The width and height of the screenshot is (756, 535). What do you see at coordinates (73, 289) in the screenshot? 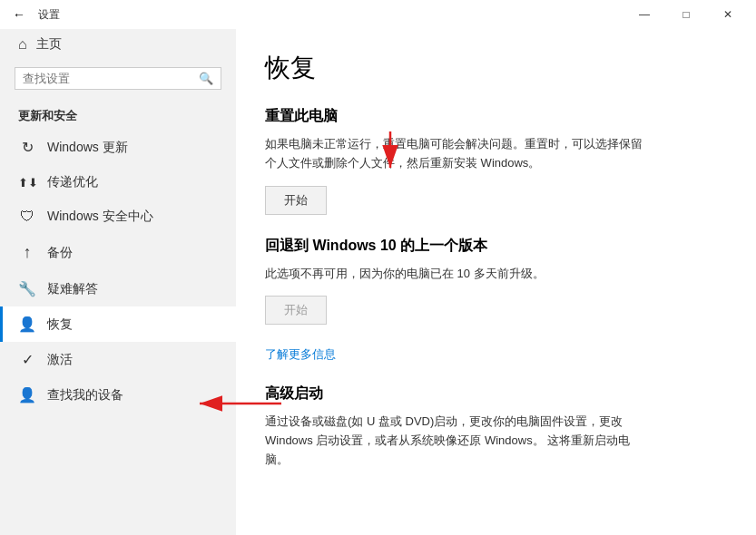
I see `sidebar-item-label: 疑难解答` at bounding box center [73, 289].